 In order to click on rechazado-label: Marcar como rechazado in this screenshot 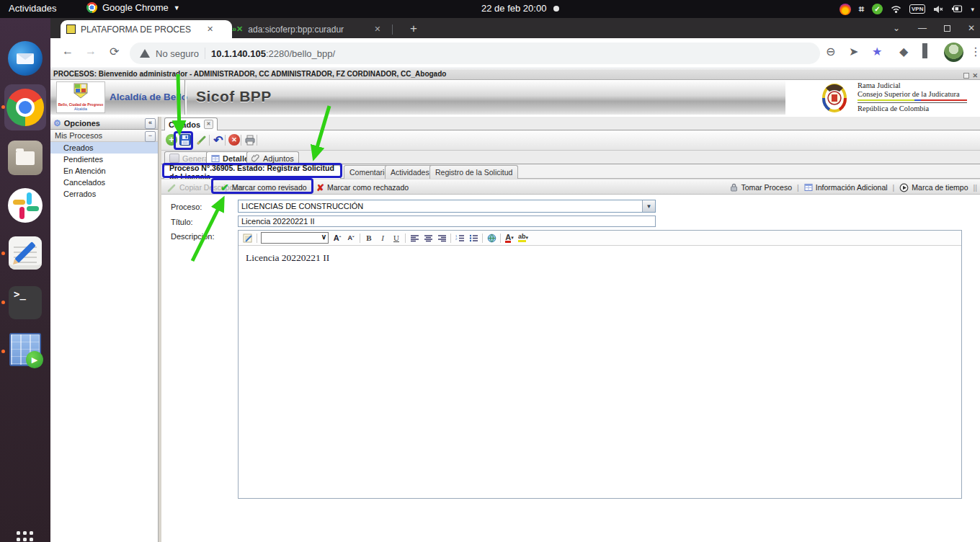, I will do `click(368, 187)`.